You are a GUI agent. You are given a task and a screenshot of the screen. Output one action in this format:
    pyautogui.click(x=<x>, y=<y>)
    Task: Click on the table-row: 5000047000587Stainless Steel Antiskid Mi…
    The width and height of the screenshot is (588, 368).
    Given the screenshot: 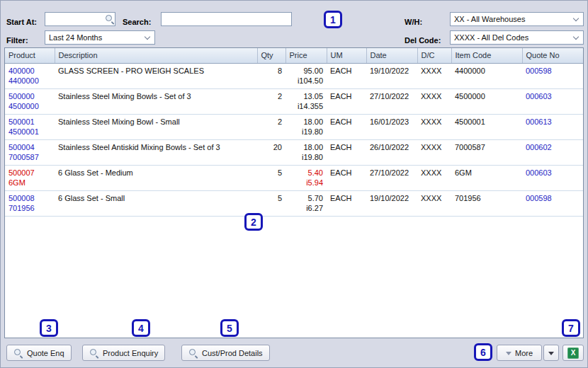 What is the action you would take?
    pyautogui.click(x=294, y=152)
    